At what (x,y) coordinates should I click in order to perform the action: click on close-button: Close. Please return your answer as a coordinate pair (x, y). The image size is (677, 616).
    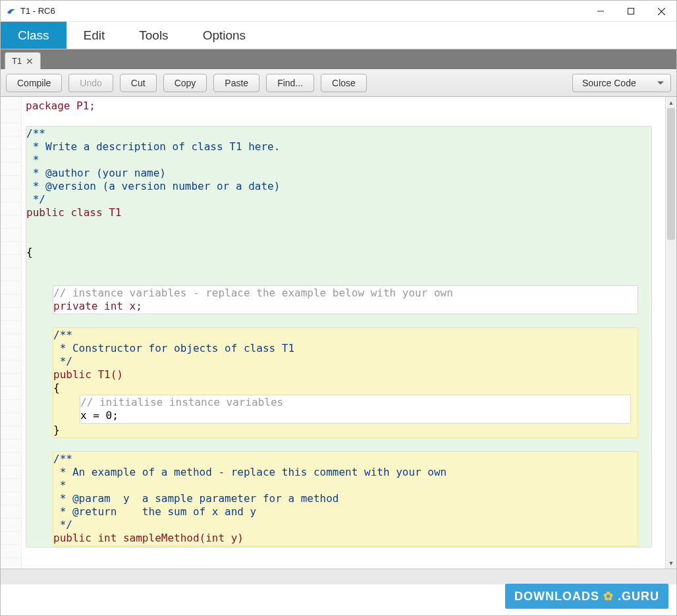
    Looking at the image, I should click on (344, 83).